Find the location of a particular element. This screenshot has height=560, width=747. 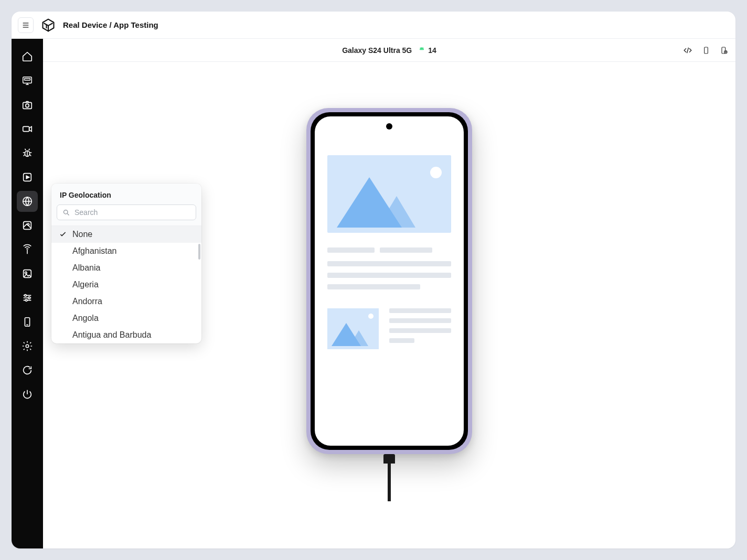

popup-title: IP Geolocation is located at coordinates (126, 194).